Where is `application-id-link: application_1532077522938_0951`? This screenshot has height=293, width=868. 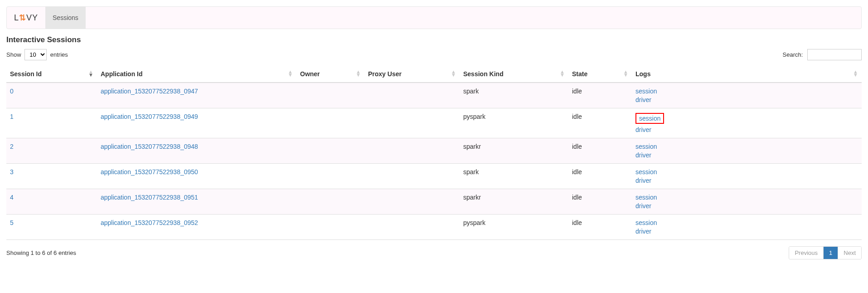 application-id-link: application_1532077522938_0951 is located at coordinates (150, 197).